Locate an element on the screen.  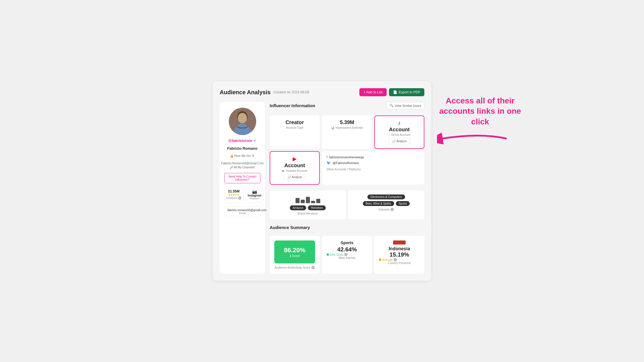
impressions-value: 5.39M is located at coordinates (347, 122).